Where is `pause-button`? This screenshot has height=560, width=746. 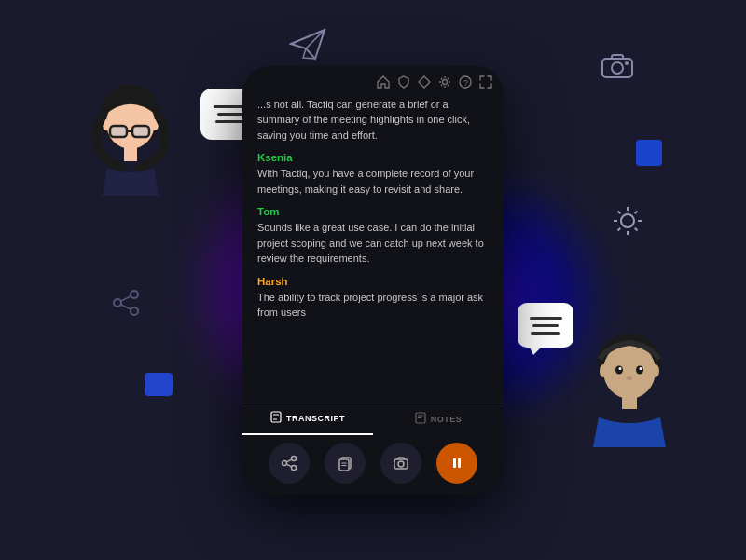 pause-button is located at coordinates (457, 463).